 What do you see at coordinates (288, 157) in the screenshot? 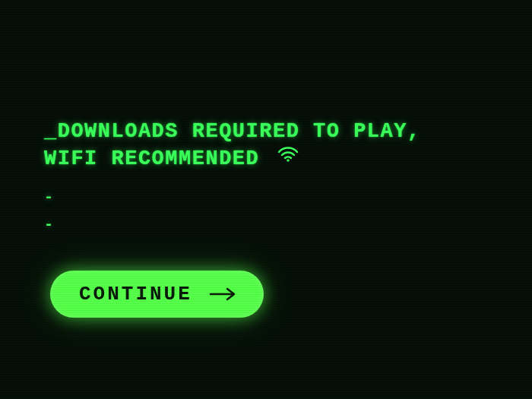
I see `wifi-icon` at bounding box center [288, 157].